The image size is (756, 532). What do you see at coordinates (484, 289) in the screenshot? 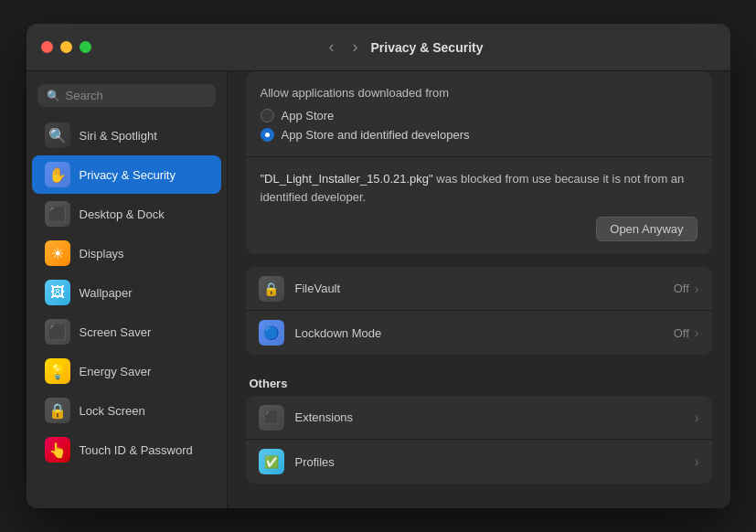
I see `filevault-label: FileVault` at bounding box center [484, 289].